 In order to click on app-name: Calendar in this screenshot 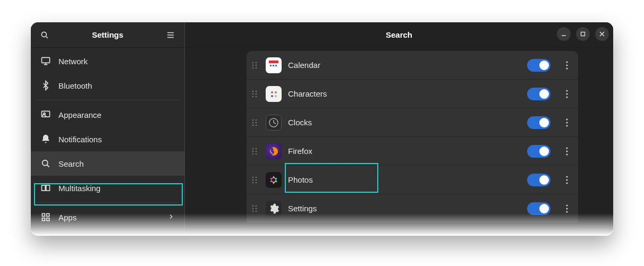, I will do `click(404, 65)`.